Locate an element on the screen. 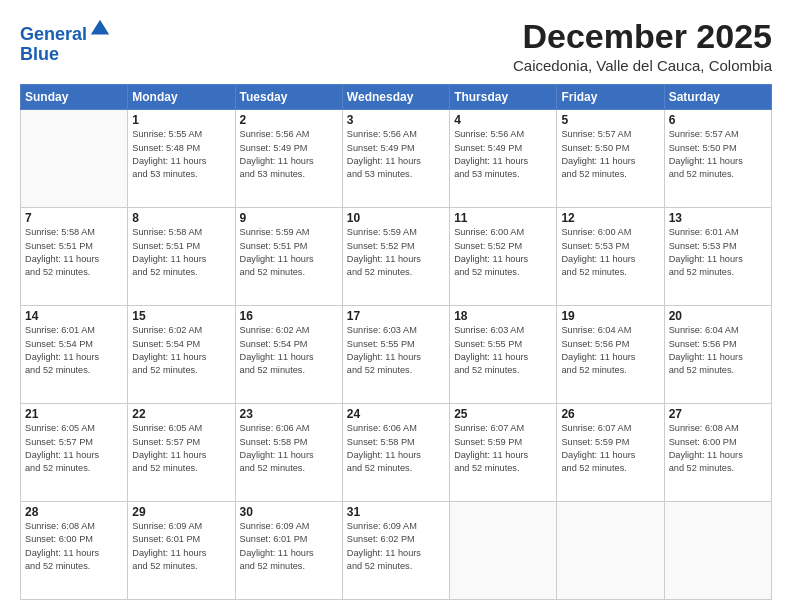 The width and height of the screenshot is (792, 612). logo-general: General is located at coordinates (54, 34).